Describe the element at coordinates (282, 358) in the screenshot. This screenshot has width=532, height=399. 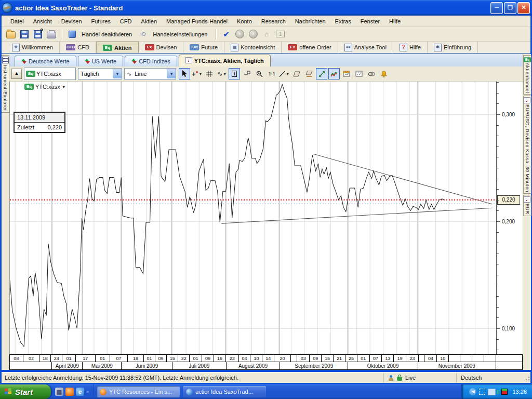
I see `date-cell: 20` at that location.